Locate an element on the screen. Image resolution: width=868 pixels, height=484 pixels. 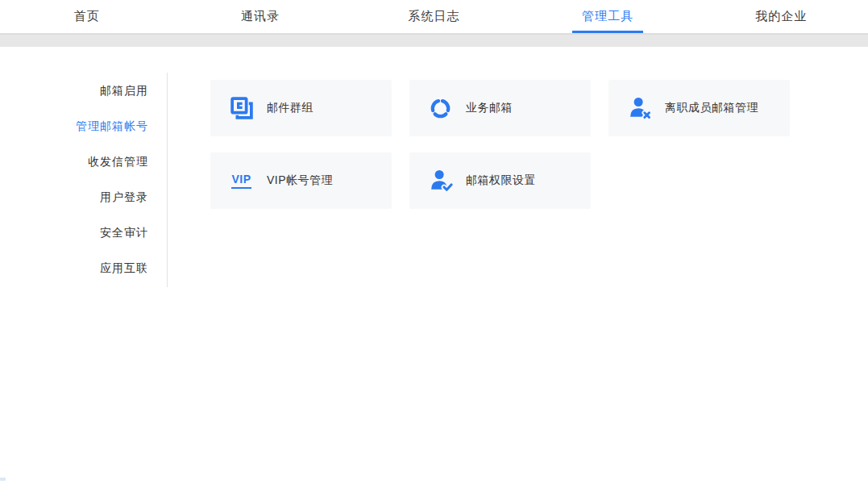
tab-home: 首页 is located at coordinates (87, 16).